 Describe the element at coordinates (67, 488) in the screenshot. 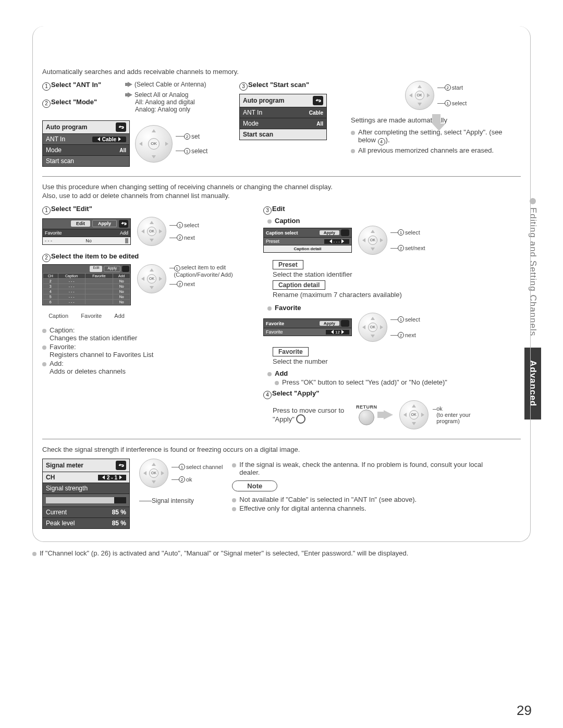

I see `sig-strength: Signal strength` at that location.